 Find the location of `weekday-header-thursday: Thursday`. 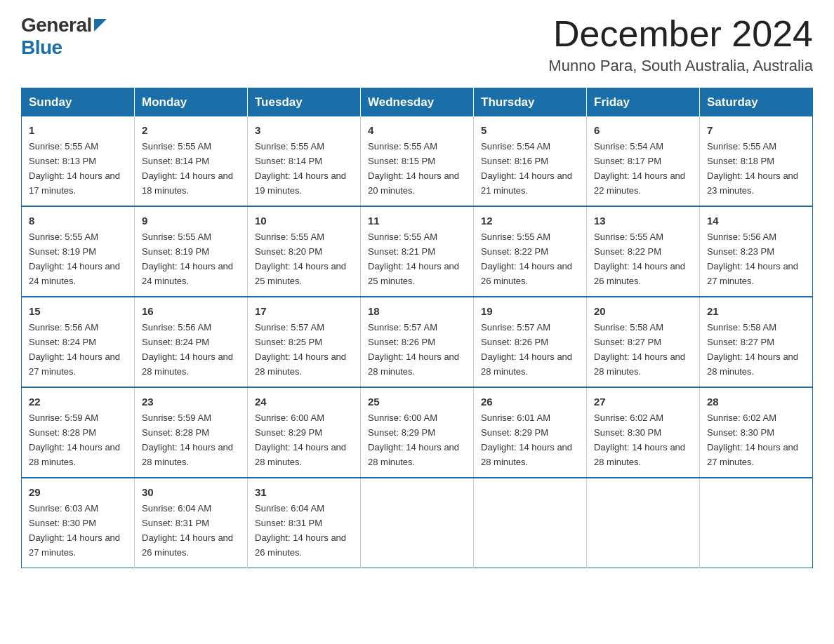

weekday-header-thursday: Thursday is located at coordinates (531, 102).